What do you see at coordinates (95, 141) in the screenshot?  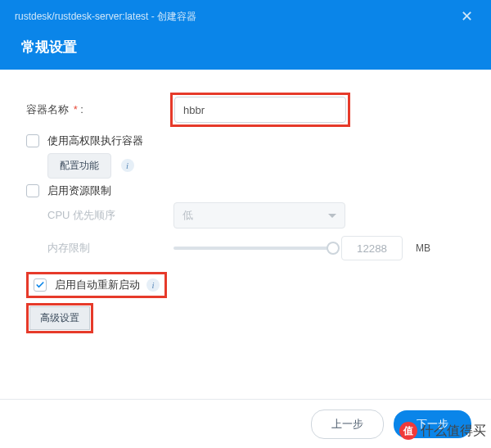 I see `privilege-label: 使用高权限执行容器` at bounding box center [95, 141].